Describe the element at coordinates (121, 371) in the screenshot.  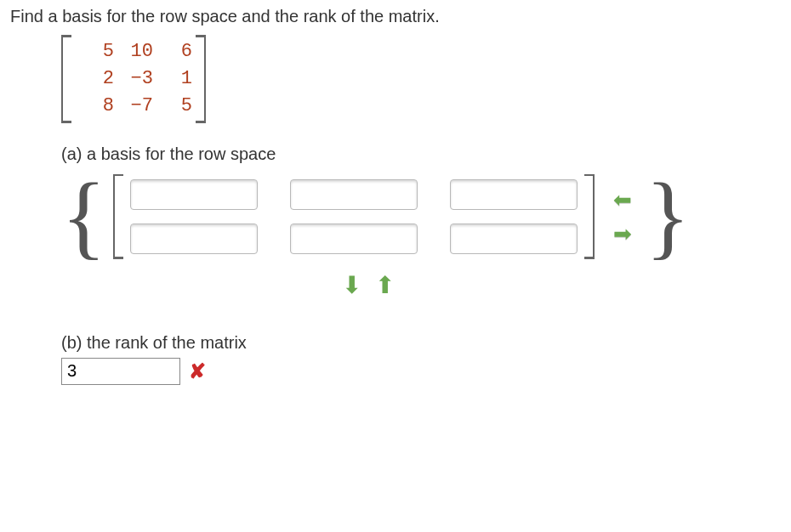
I see `rank-input` at that location.